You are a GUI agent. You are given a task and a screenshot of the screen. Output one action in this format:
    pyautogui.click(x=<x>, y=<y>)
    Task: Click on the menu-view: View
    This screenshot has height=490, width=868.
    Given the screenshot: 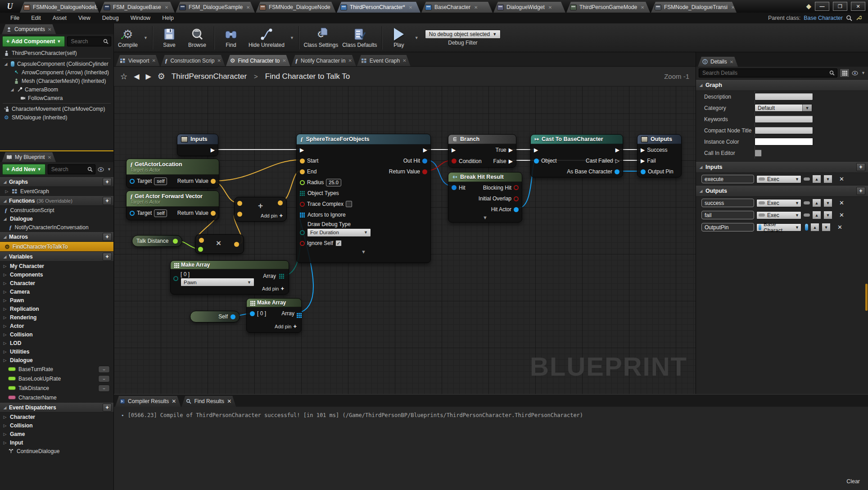 What is the action you would take?
    pyautogui.click(x=85, y=18)
    